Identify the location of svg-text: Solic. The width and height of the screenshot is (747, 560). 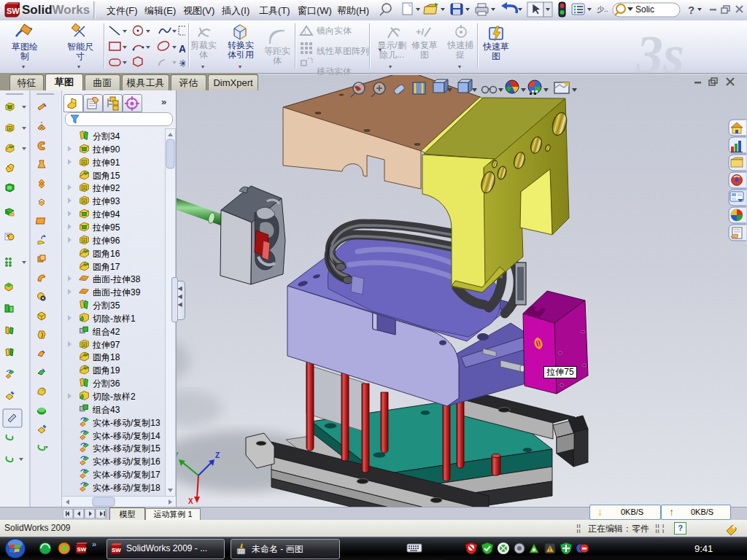
(645, 9).